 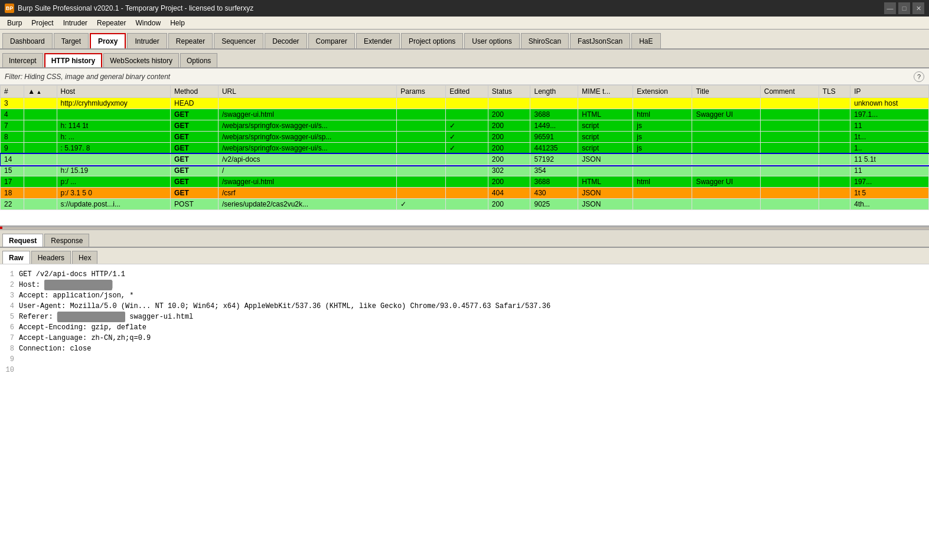 What do you see at coordinates (918, 8) in the screenshot?
I see `close-button: ✕` at bounding box center [918, 8].